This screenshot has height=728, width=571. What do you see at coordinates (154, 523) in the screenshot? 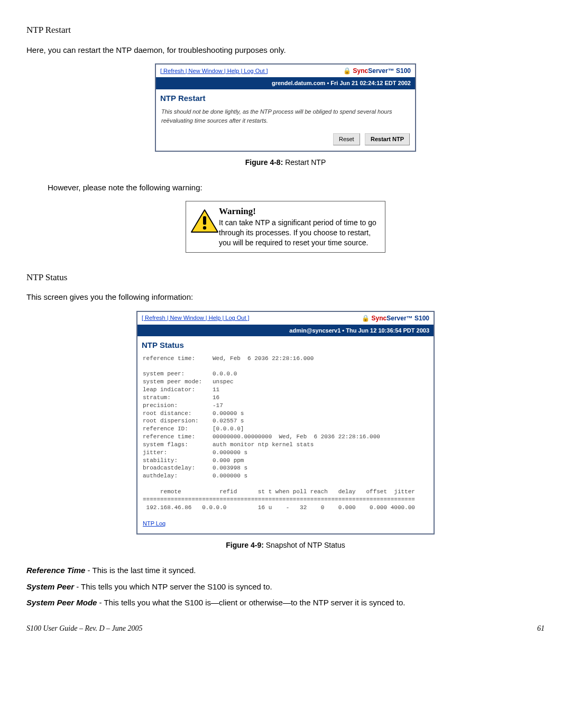
I see `ntp-log-link: NTP Log` at bounding box center [154, 523].